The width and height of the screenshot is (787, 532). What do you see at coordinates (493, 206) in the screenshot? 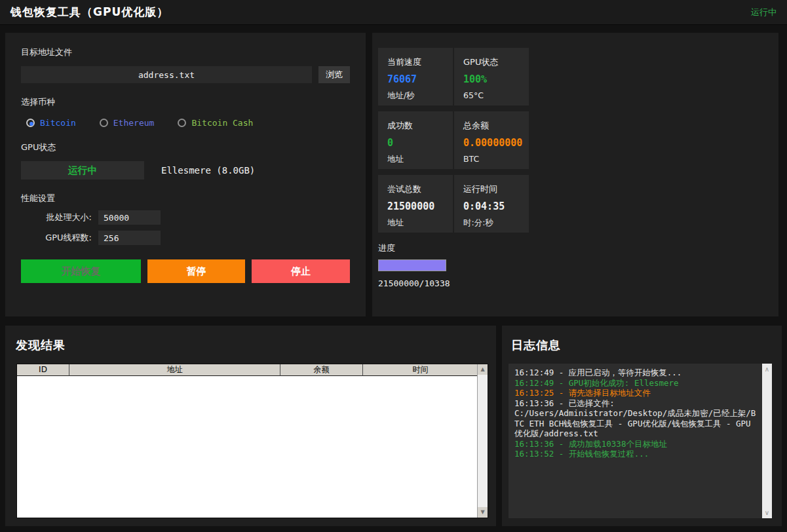
I see `stat-value: 0:04:35` at bounding box center [493, 206].